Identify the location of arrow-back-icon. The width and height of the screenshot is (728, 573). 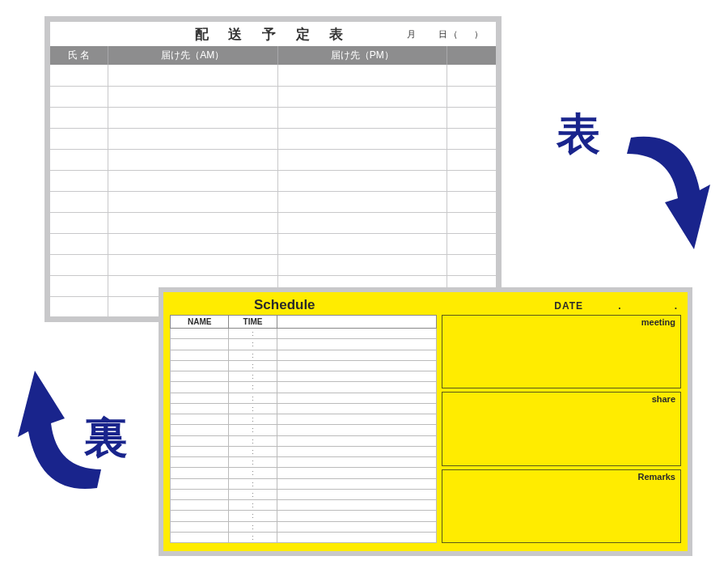
(61, 429).